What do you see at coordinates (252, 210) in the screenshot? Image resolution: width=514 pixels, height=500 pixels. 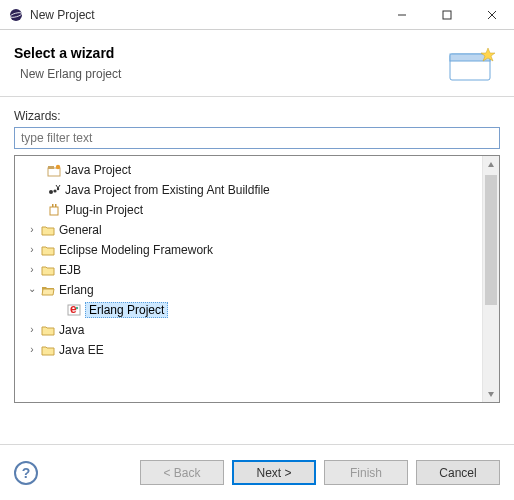 I see `tree-item-plugin-project: ▶ Plug-in Project` at bounding box center [252, 210].